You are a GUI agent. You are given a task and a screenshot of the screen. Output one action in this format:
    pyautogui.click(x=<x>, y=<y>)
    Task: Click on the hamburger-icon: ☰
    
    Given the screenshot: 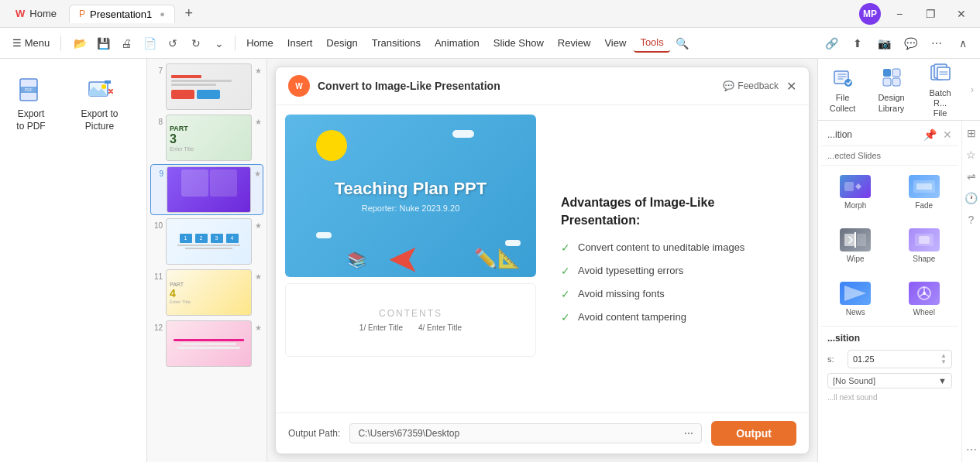 What is the action you would take?
    pyautogui.click(x=17, y=43)
    